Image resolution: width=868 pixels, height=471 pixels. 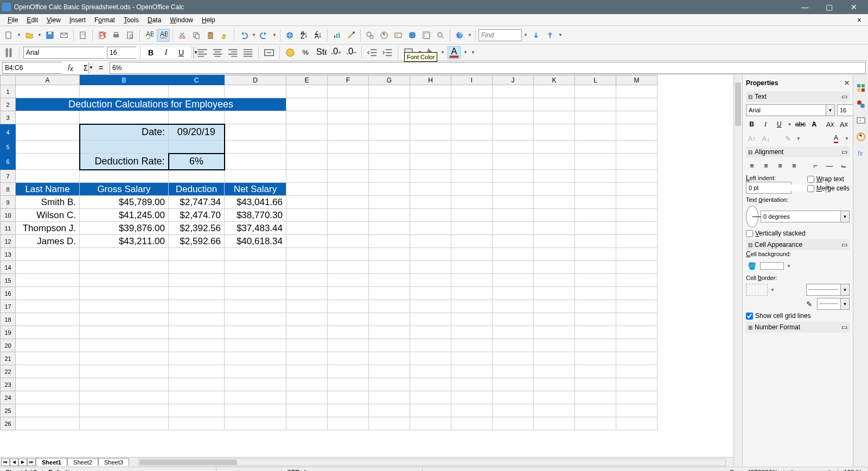 I want to click on row-header: 21, so click(x=8, y=359).